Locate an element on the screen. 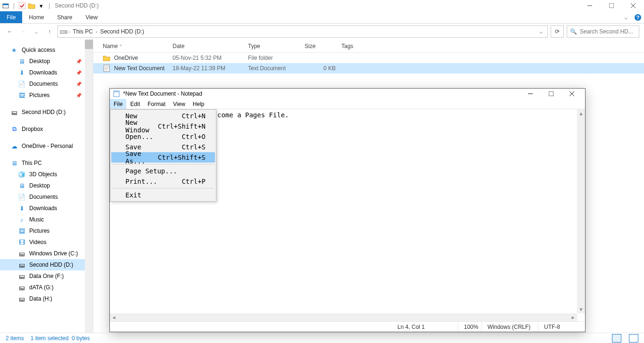 The height and width of the screenshot is (343, 644). sidebar-documents2: 📄Documents is located at coordinates (46, 197).